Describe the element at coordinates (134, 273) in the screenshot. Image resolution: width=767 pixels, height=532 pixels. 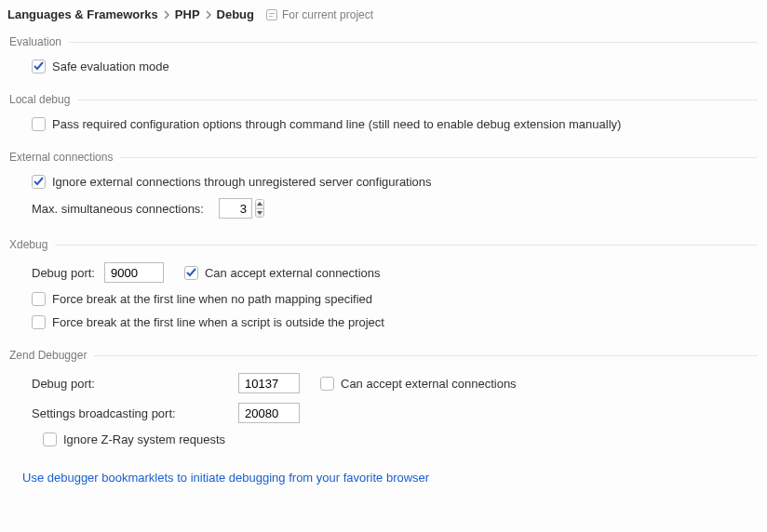
I see `xdebug-port-input` at that location.